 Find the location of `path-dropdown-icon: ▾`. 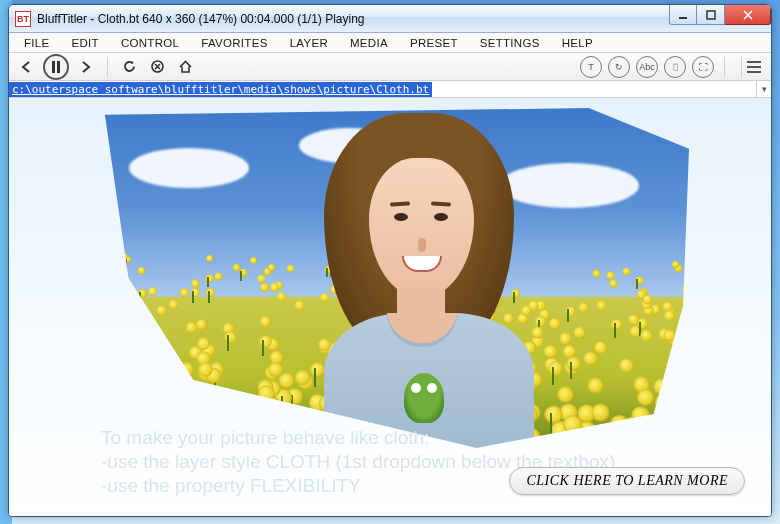

path-dropdown-icon: ▾ is located at coordinates (764, 89).